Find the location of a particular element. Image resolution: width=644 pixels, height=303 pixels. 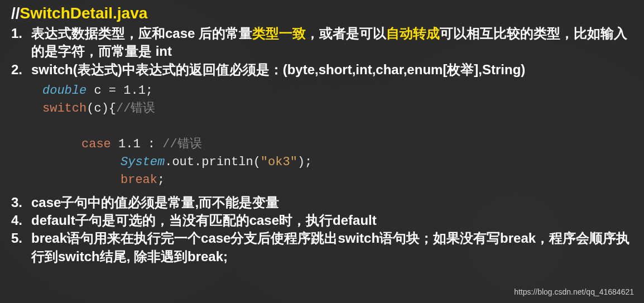

list-item: 4. default子句是可选的，当没有匹配的case时，执行default is located at coordinates (322, 220).